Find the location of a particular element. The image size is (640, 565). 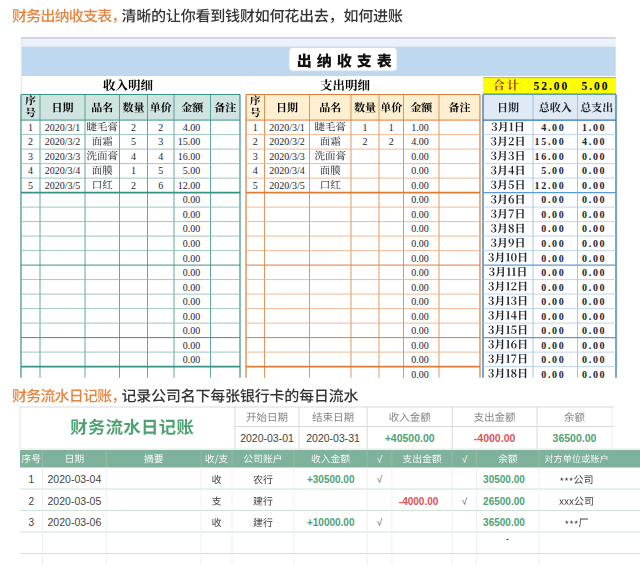

svg-text: +30500.00 is located at coordinates (331, 480).